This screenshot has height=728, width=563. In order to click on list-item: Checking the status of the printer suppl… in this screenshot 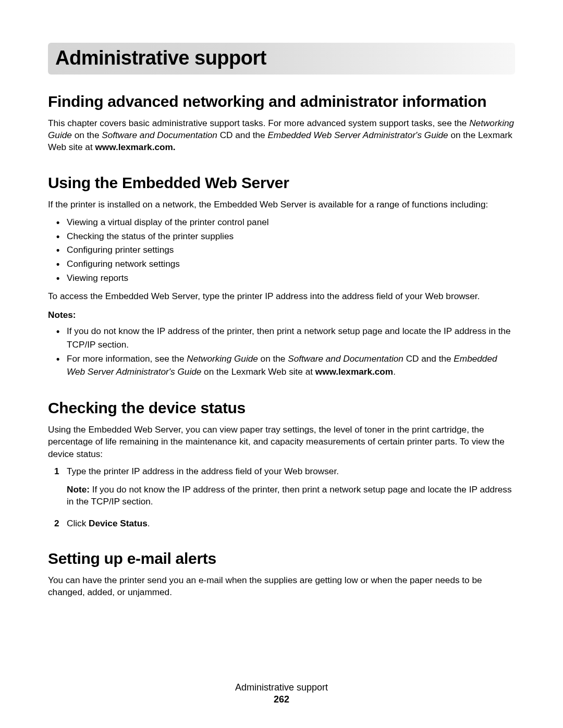, I will do `click(291, 237)`.